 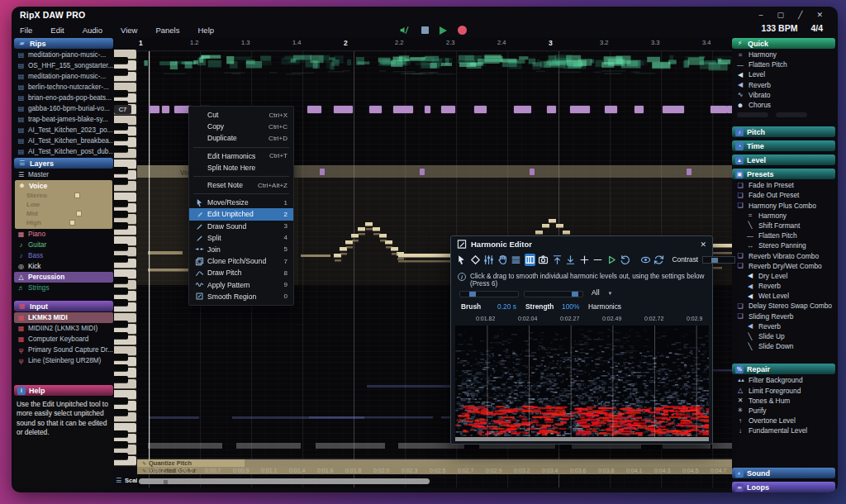 What do you see at coordinates (461, 259) in the screenshot?
I see `he-tool-pointer` at bounding box center [461, 259].